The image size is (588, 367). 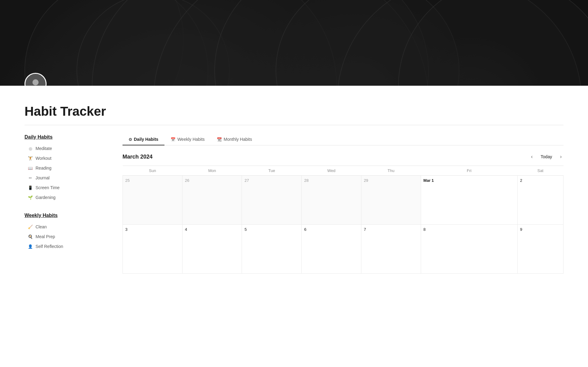 What do you see at coordinates (138, 157) in the screenshot?
I see `calendar-month: March 2024` at bounding box center [138, 157].